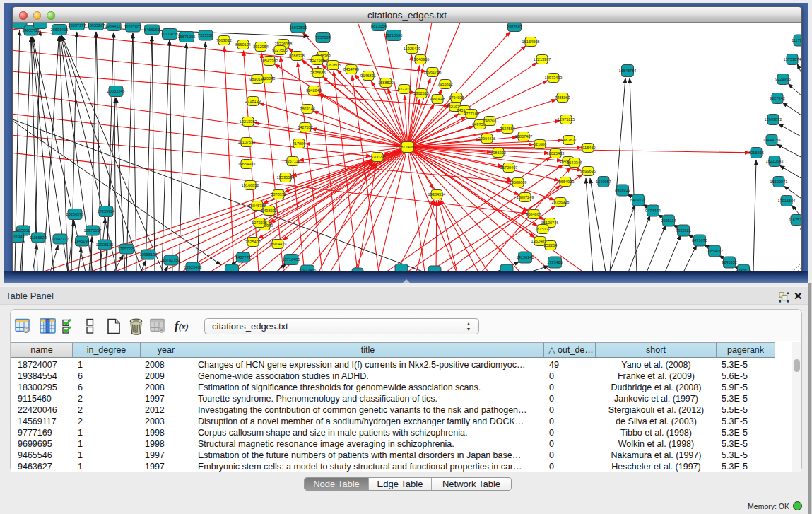 Image resolution: width=812 pixels, height=514 pixels. I want to click on svg-text: 1272236, so click(259, 223).